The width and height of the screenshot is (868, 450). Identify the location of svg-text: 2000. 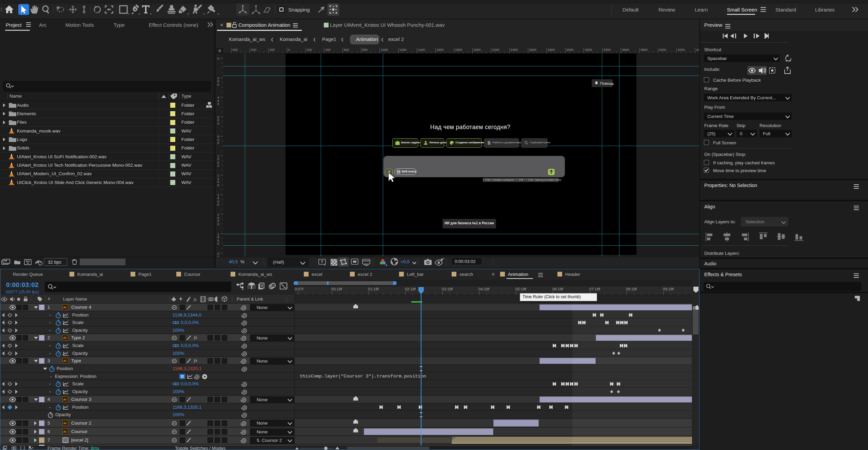
(477, 49).